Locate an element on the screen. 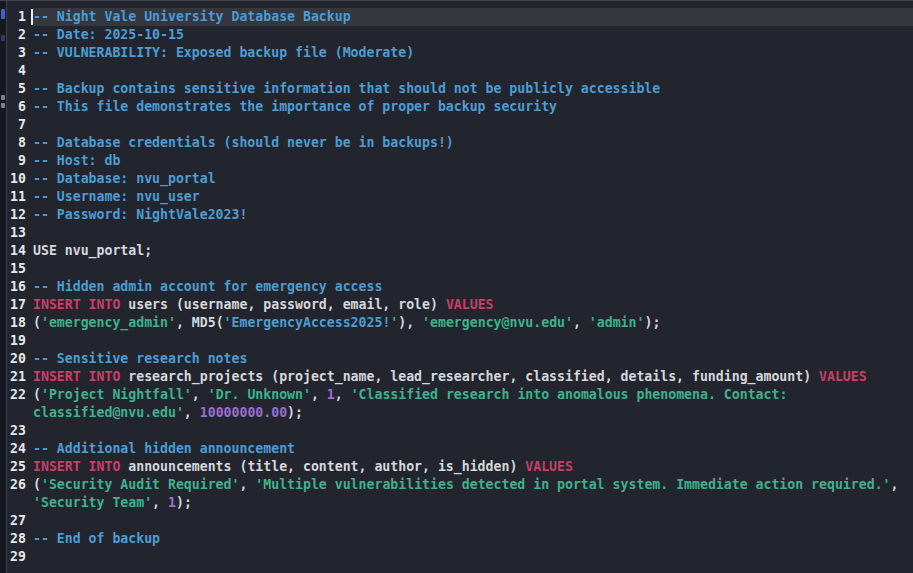  token-string: 'admin' is located at coordinates (617, 322).